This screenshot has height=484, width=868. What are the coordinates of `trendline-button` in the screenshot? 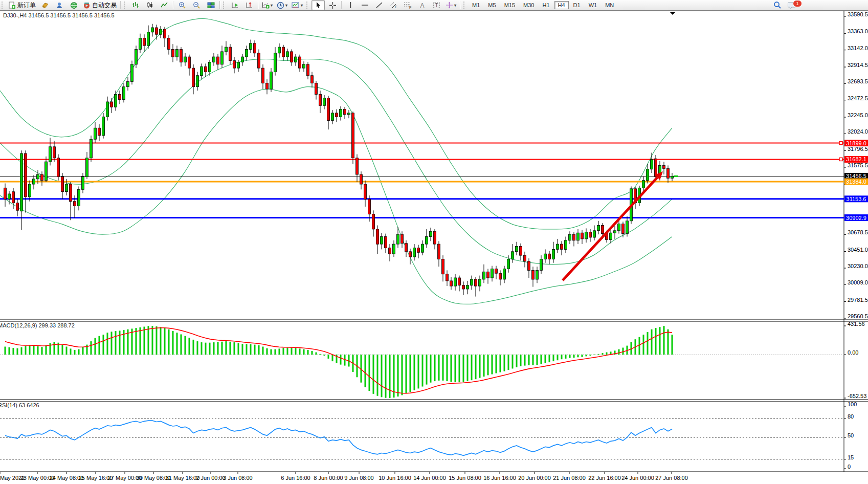 It's located at (379, 5).